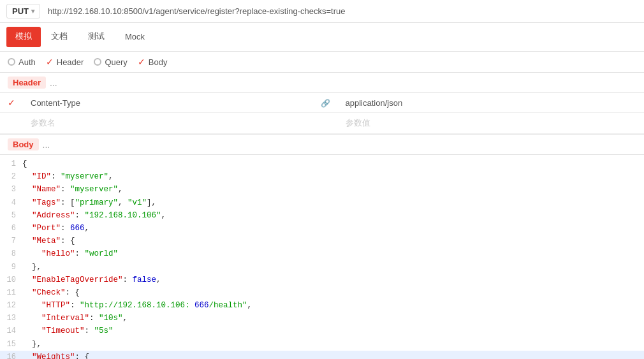 This screenshot has height=359, width=644. Describe the element at coordinates (11, 189) in the screenshot. I see `line-number: 3` at that location.